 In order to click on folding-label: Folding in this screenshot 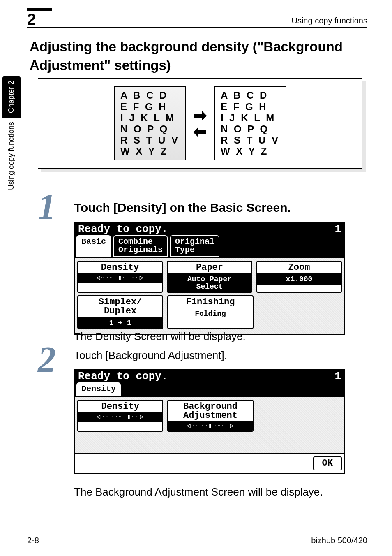, I will do `click(210, 313)`.